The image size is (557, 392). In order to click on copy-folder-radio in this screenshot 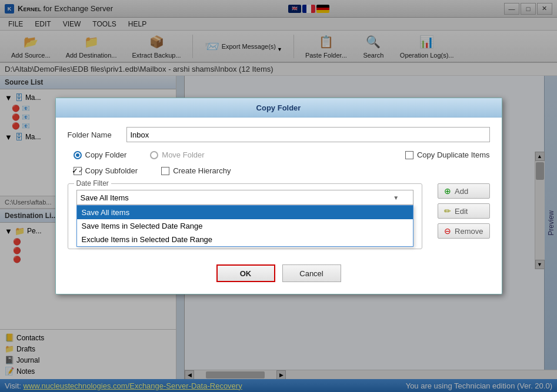, I will do `click(78, 155)`.